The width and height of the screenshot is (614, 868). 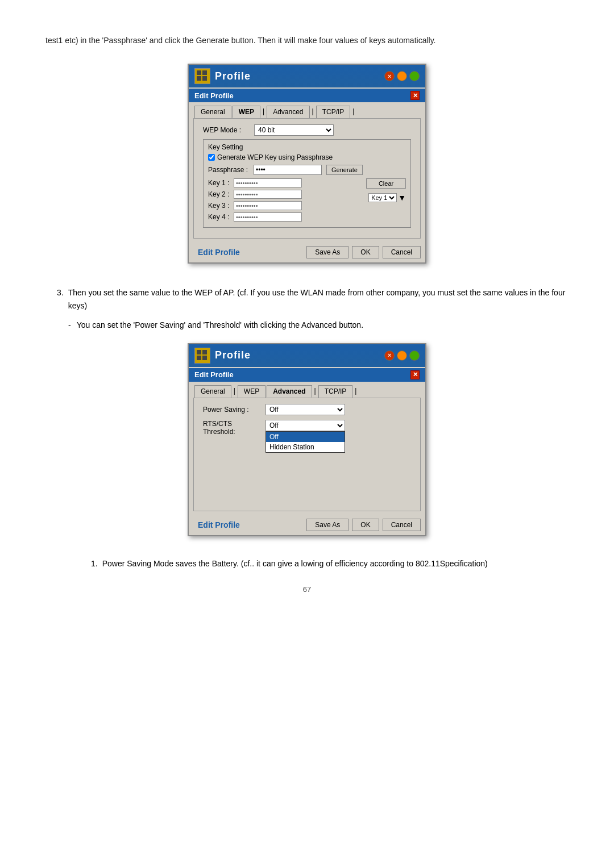 I want to click on dropdown-arrow-1: ▼, so click(x=402, y=198).